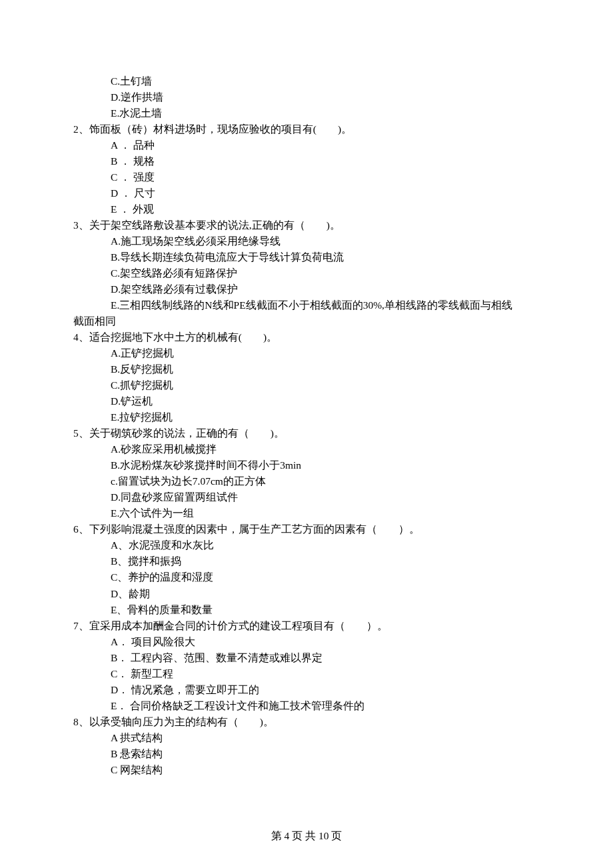 The image size is (613, 868). Describe the element at coordinates (306, 273) in the screenshot. I see `option-line: C.架空线路必须有短路保护` at that location.